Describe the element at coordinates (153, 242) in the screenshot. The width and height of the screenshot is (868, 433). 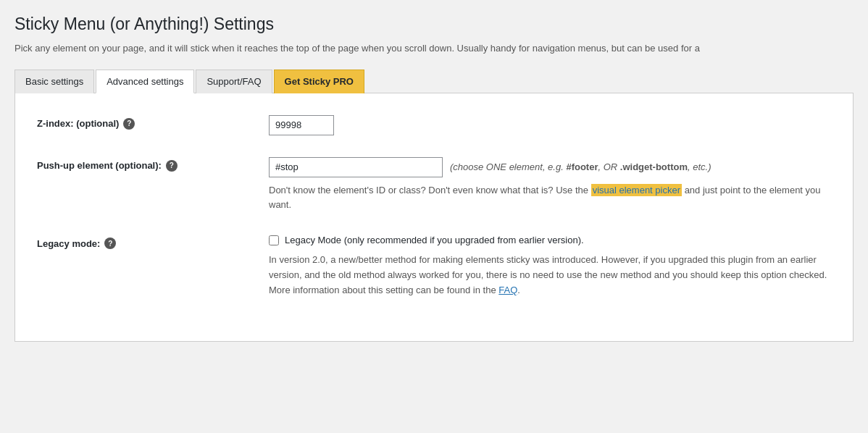
I see `legacy-label: Legacy mode: ?` at that location.